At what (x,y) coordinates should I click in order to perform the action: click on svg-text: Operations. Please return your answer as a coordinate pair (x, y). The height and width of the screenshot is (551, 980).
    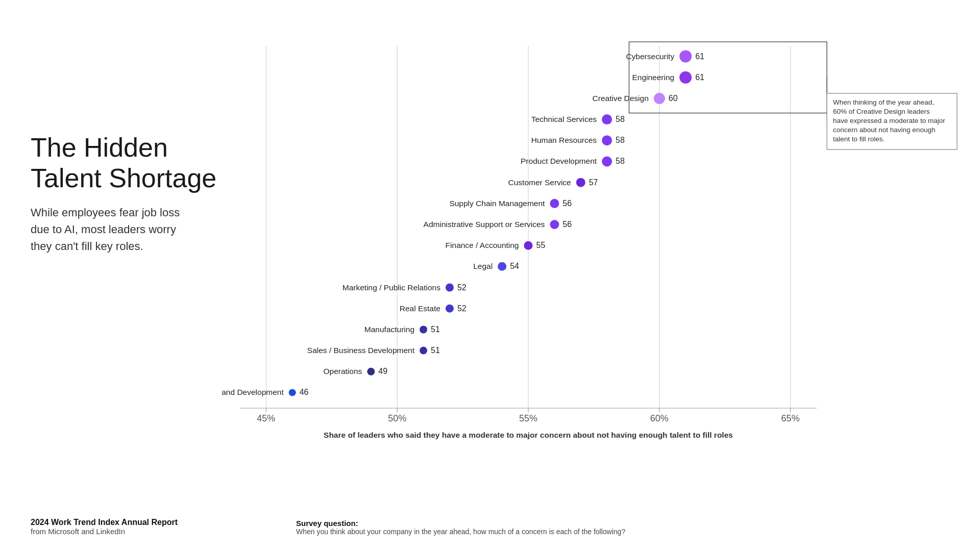
    Looking at the image, I should click on (342, 371).